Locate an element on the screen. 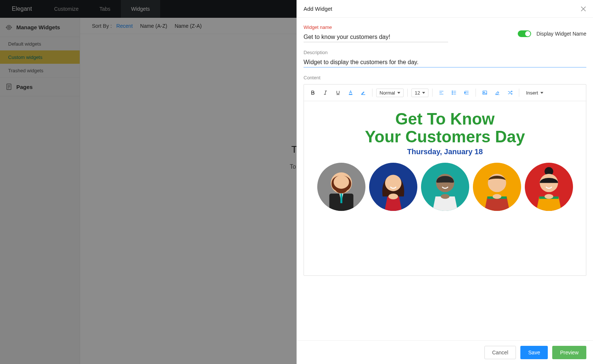  list-button is located at coordinates (454, 93).